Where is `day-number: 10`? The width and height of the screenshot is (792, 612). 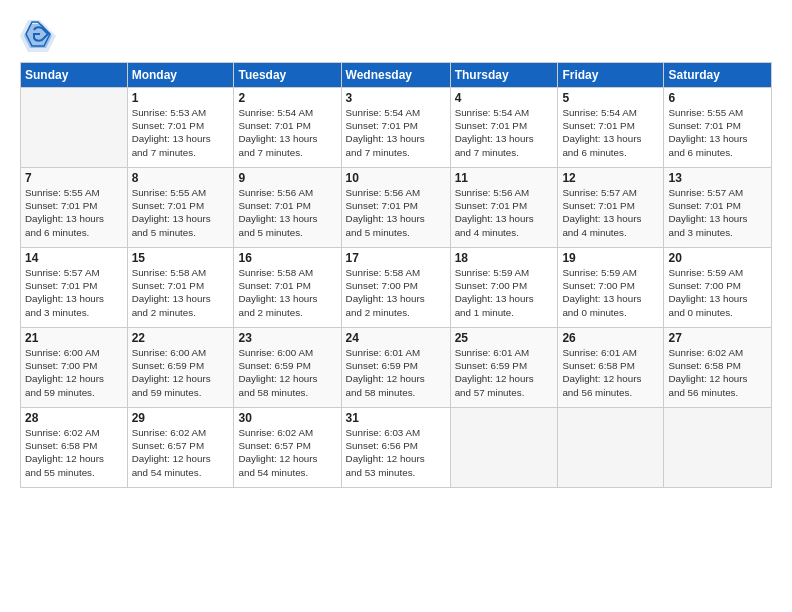 day-number: 10 is located at coordinates (396, 178).